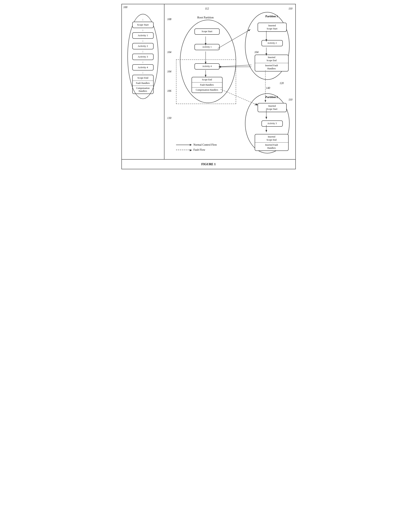  Describe the element at coordinates (143, 78) in the screenshot. I see `scope-end-label: Scope End` at that location.